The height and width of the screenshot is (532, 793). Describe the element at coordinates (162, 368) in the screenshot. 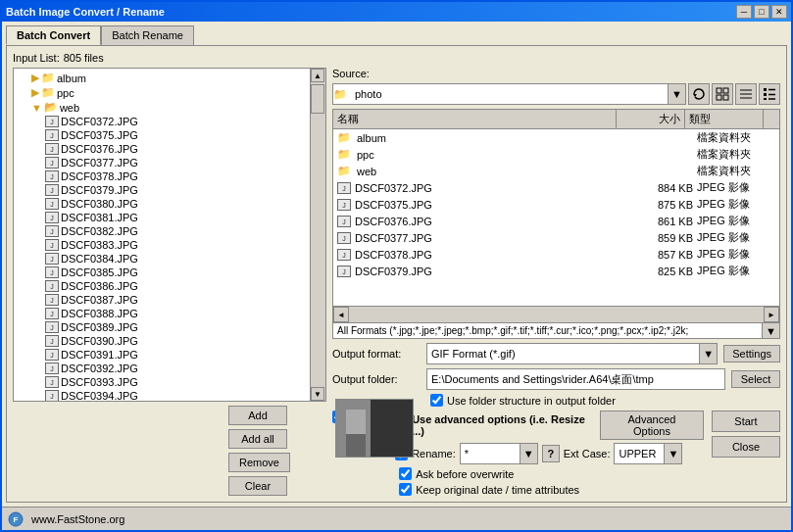

I see `list-item: J DSCF0392.JPG` at that location.